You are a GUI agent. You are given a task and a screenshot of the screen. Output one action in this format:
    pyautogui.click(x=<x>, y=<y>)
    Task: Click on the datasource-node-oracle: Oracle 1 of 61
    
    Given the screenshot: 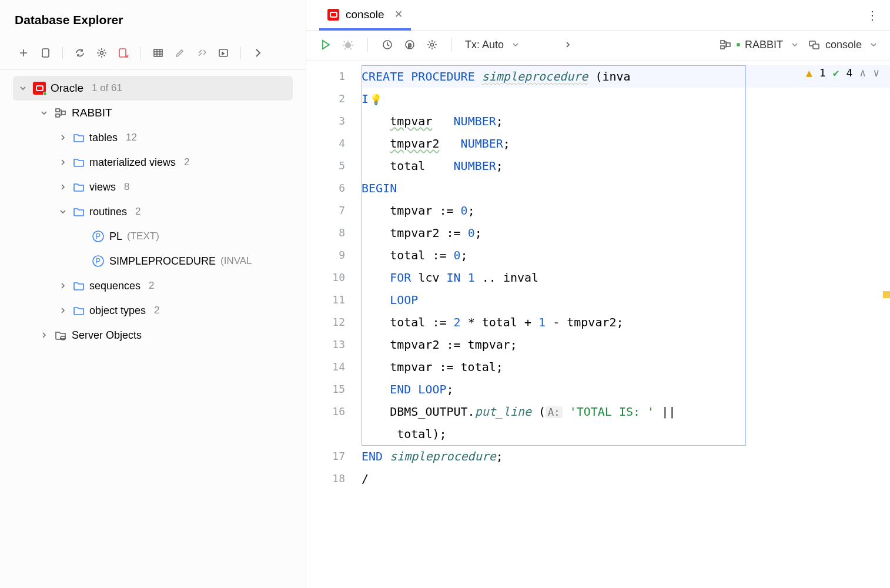 What is the action you would take?
    pyautogui.click(x=153, y=88)
    